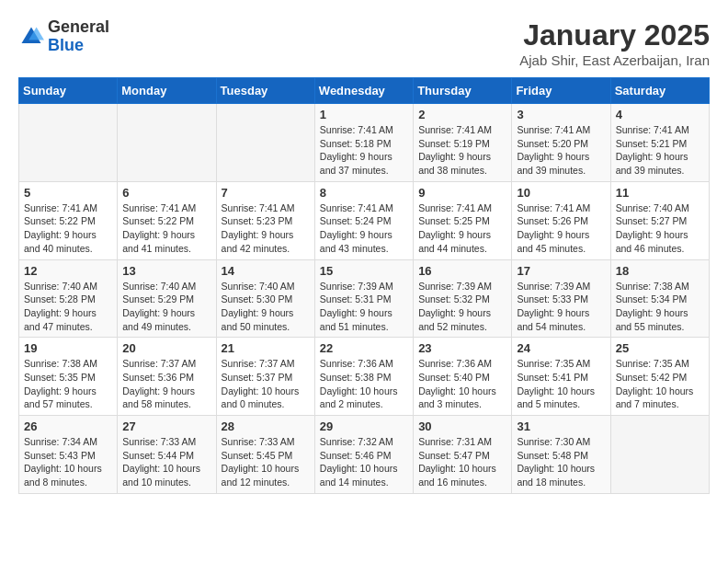 Image resolution: width=728 pixels, height=563 pixels. Describe the element at coordinates (68, 348) in the screenshot. I see `day-number: 19` at that location.